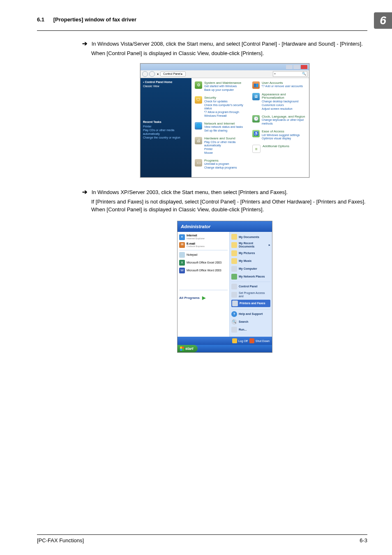  Describe the element at coordinates (60, 540) in the screenshot. I see `footer-left: [PC-FAX Functions]` at that location.